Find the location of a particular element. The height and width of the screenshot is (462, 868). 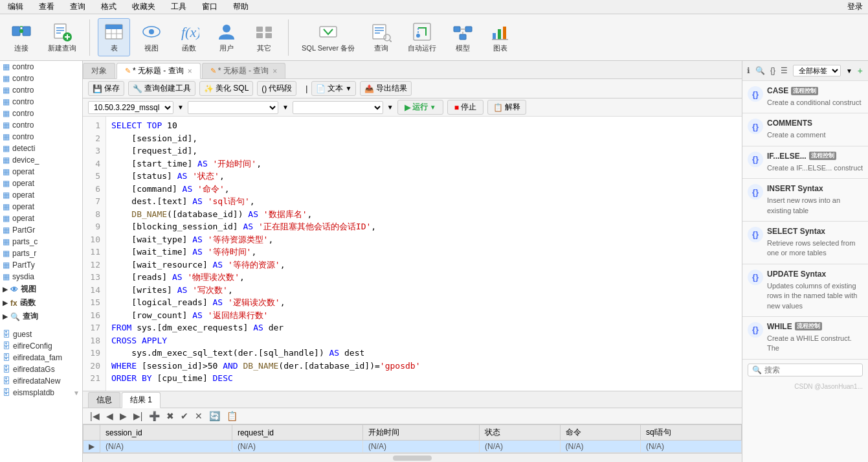

query-tool: 查询 is located at coordinates (381, 38).